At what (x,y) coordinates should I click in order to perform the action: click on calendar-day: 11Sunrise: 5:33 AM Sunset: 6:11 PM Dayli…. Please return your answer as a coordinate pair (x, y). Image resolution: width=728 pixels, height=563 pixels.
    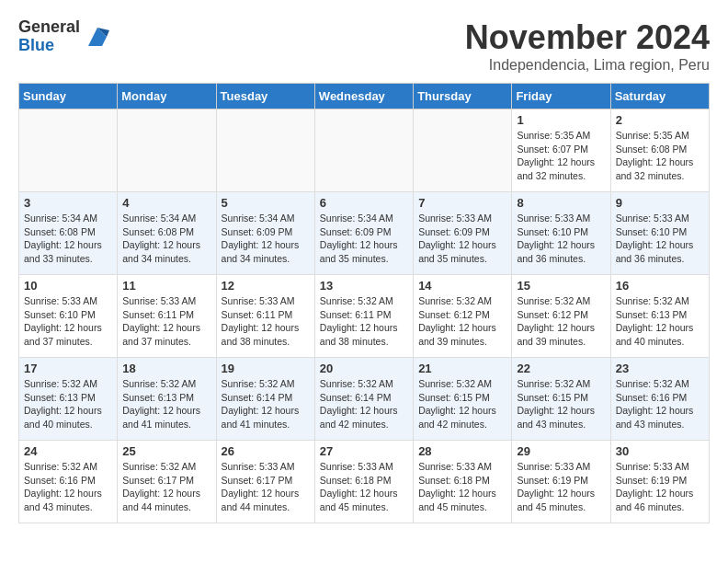
    Looking at the image, I should click on (167, 316).